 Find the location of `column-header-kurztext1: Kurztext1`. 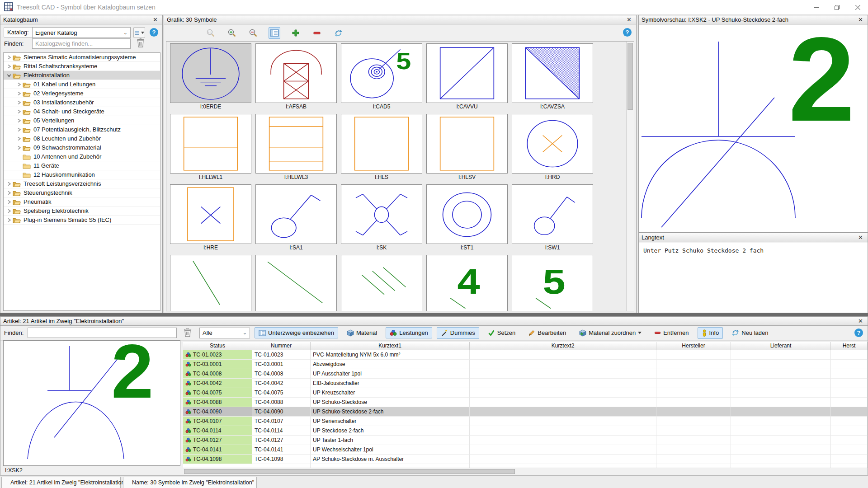

column-header-kurztext1: Kurztext1 is located at coordinates (390, 346).